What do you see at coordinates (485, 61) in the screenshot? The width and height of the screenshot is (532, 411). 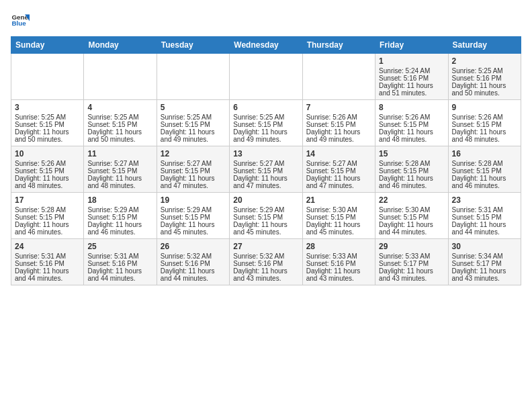 I see `day-number: 2` at bounding box center [485, 61].